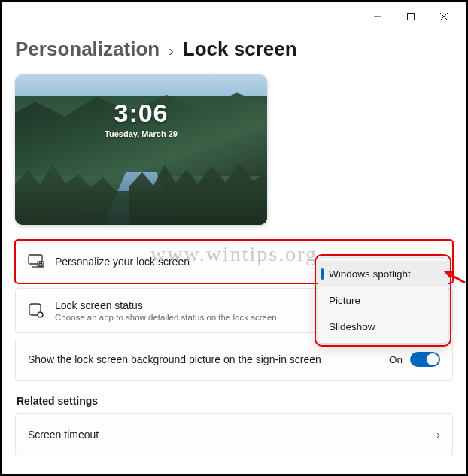 This screenshot has width=468, height=476. Describe the element at coordinates (234, 435) in the screenshot. I see `screen-timeout-row: Screen timeout ›` at that location.